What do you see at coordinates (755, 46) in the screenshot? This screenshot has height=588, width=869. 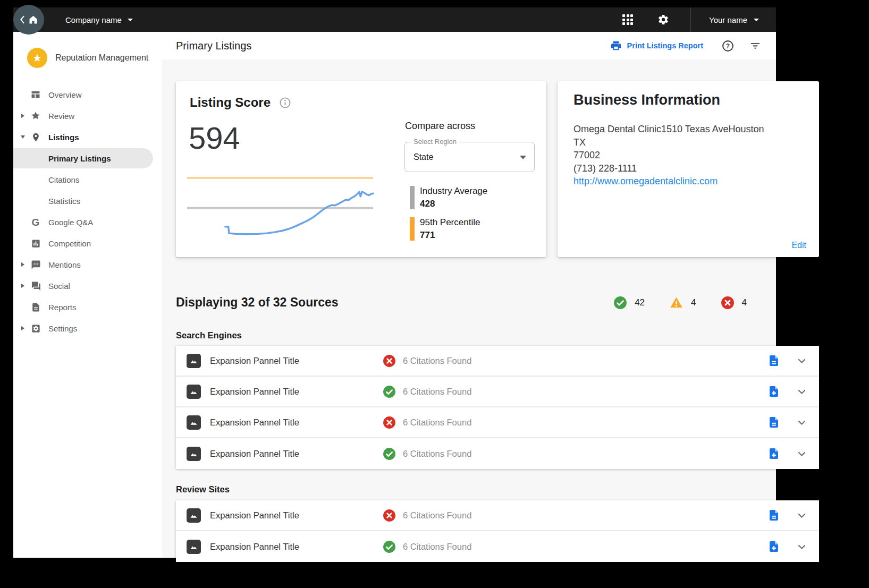 I see `filter-button` at bounding box center [755, 46].